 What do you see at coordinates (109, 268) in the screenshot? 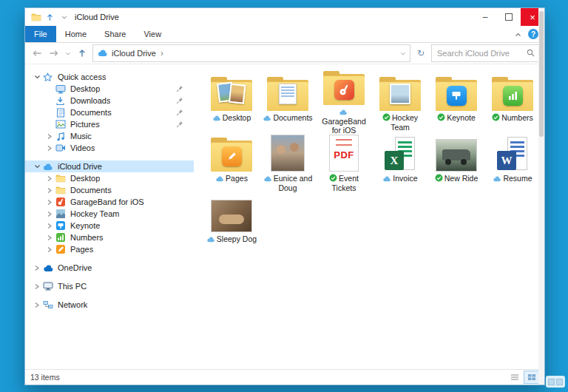
I see `sidebar-item-onedrive: OneDrive` at bounding box center [109, 268].